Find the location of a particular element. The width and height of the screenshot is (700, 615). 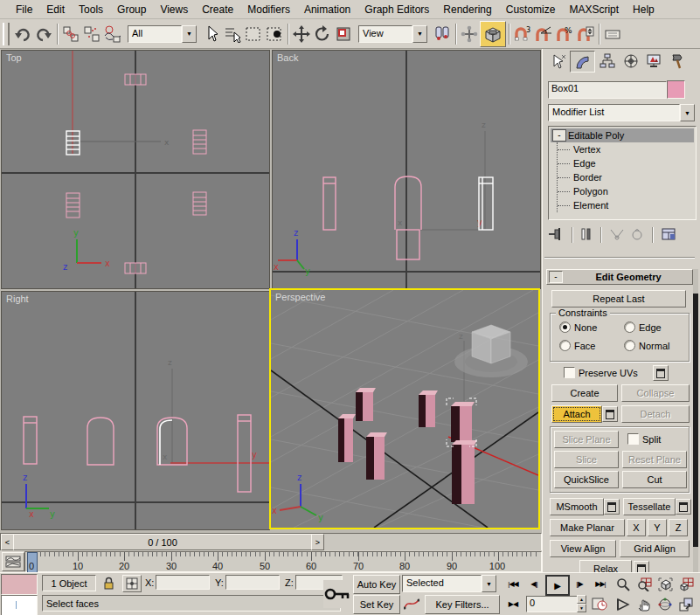

key-filters-button: Key Filters... is located at coordinates (462, 605).